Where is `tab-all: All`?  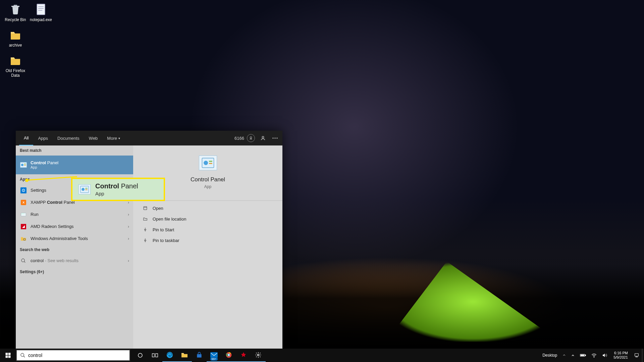 tab-all: All is located at coordinates (26, 138).